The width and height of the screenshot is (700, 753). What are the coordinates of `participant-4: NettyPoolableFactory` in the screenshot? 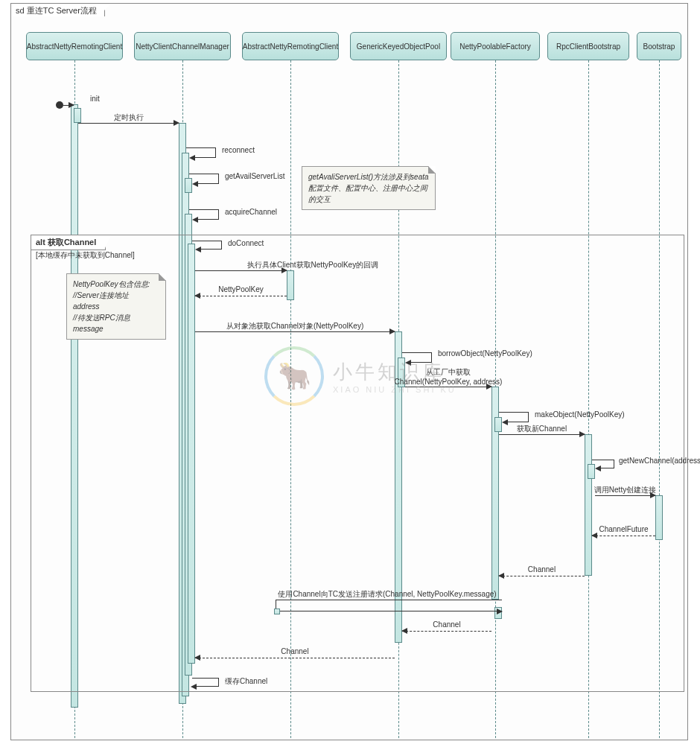 It's located at (495, 46).